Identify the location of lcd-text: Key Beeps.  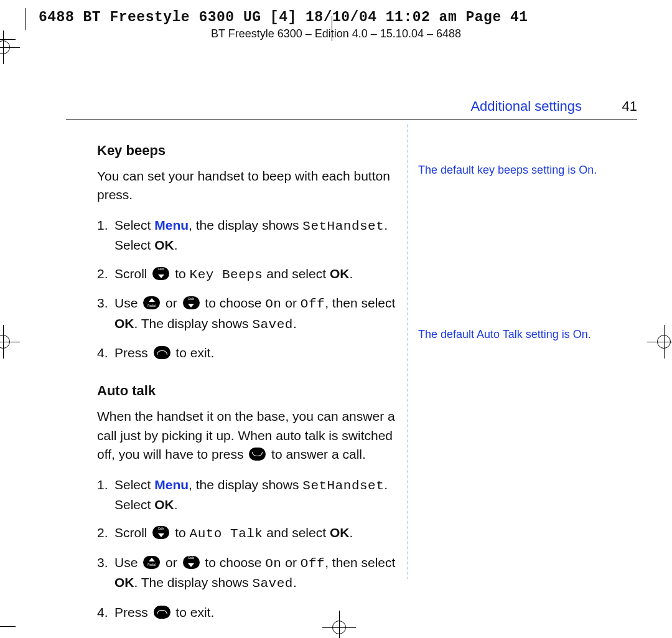
(226, 275).